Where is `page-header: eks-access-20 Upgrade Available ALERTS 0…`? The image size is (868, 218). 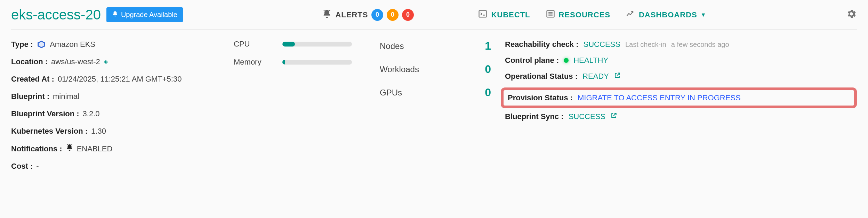 page-header: eks-access-20 Upgrade Available ALERTS 0… is located at coordinates (434, 18).